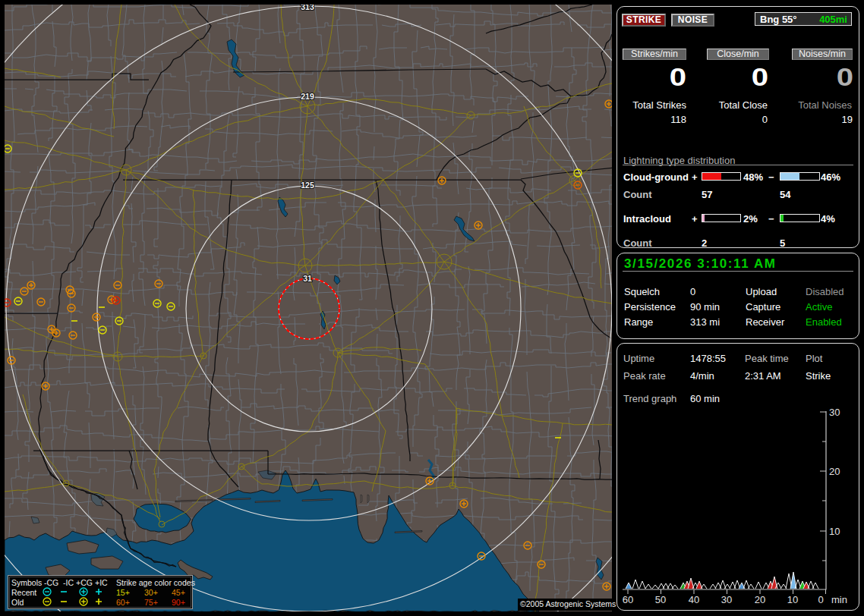  Describe the element at coordinates (840, 599) in the screenshot. I see `svg-text: min` at that location.